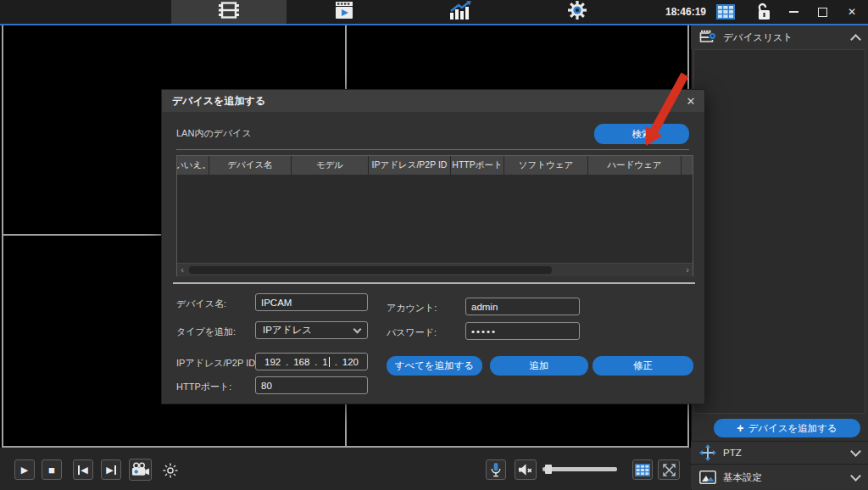 The image size is (868, 490). Describe the element at coordinates (708, 37) in the screenshot. I see `device-list-icon` at that location.